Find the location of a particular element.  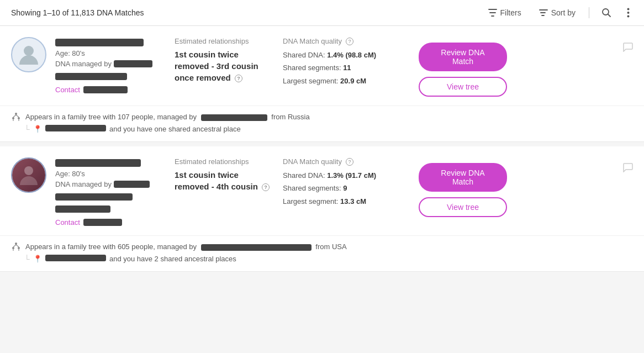

manager-blur is located at coordinates (234, 118).